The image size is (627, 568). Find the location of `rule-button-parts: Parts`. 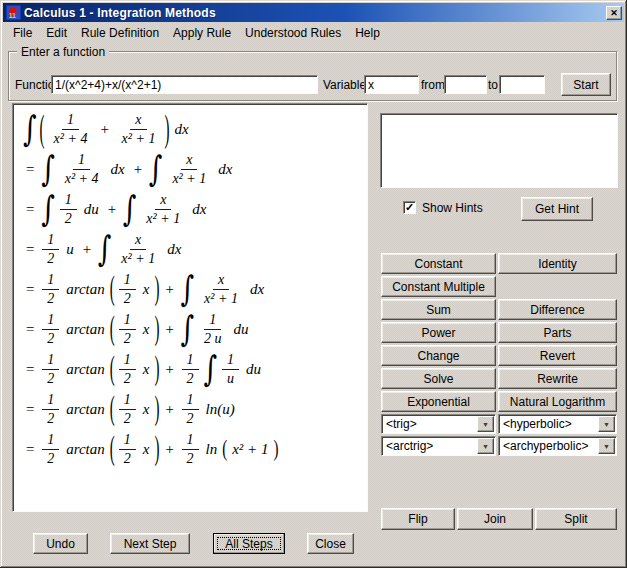

rule-button-parts: Parts is located at coordinates (558, 332).